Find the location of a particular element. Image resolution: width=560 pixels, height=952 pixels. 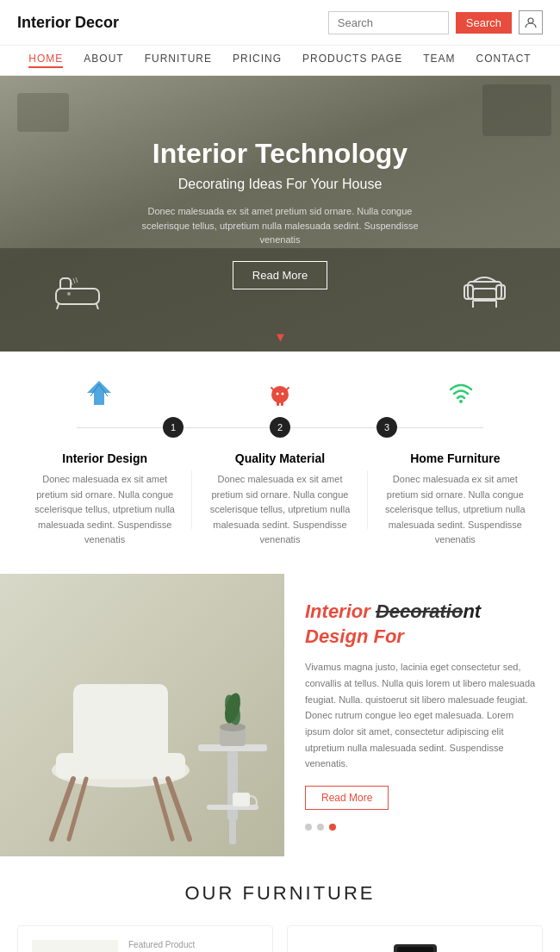

feature-num-3: 3 is located at coordinates (387, 427).